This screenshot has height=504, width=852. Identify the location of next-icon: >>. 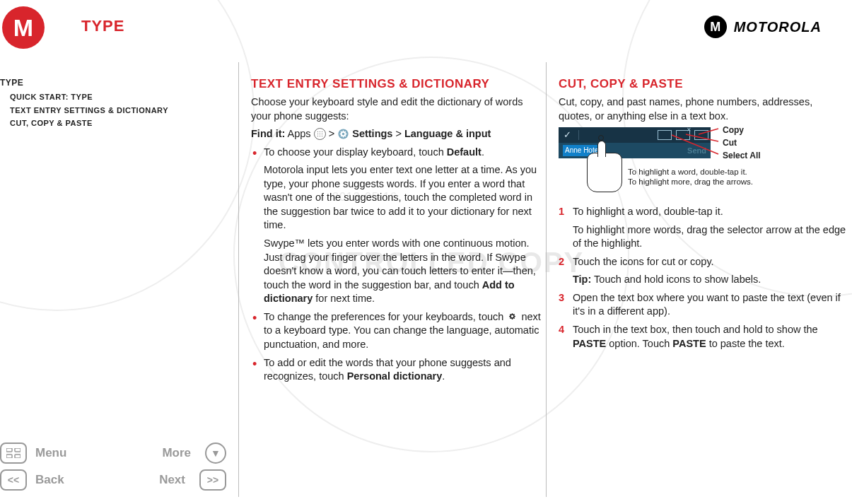
(213, 480).